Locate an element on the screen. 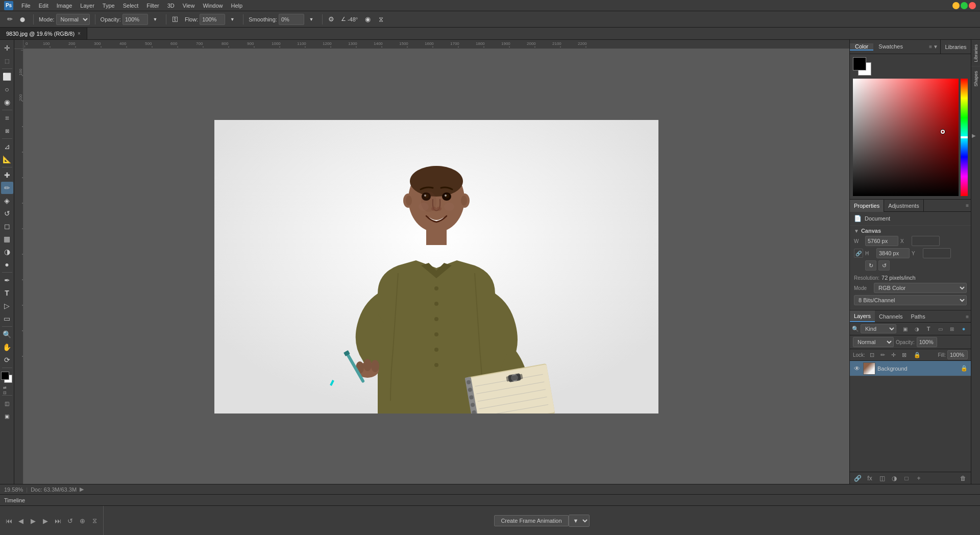 This screenshot has width=980, height=535. create-frame-animation-button: Create Frame Animation is located at coordinates (531, 521).